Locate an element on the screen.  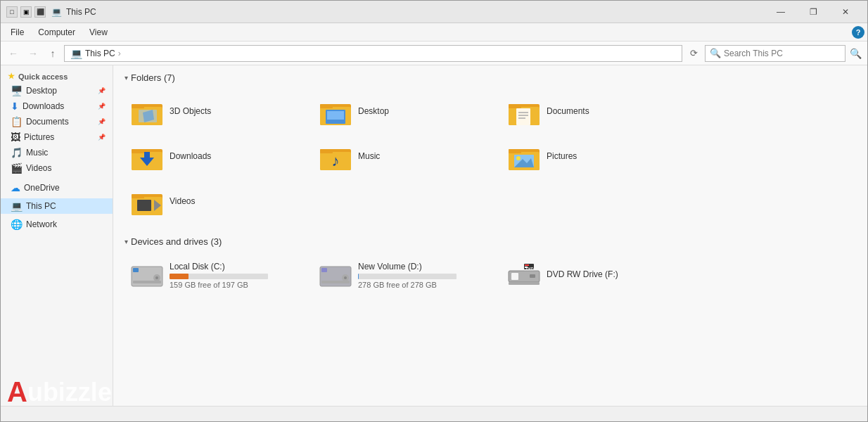
title-text: This PC is located at coordinates (82, 12).